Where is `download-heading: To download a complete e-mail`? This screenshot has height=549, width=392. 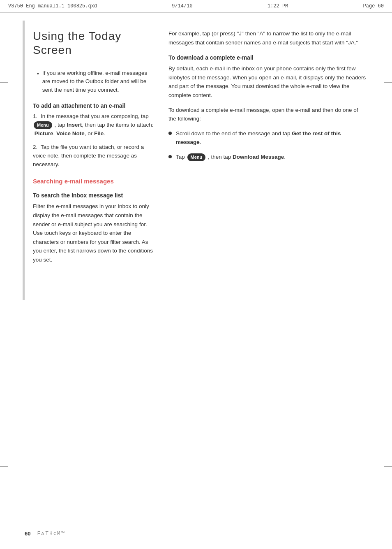 download-heading: To download a complete e-mail is located at coordinates (268, 58).